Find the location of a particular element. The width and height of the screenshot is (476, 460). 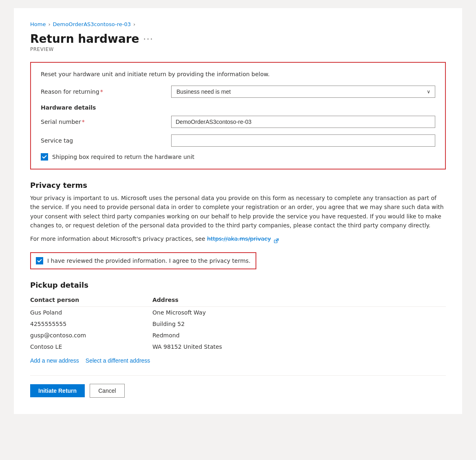

pickup-row-2: 4255555555 Building 52 is located at coordinates (238, 324).